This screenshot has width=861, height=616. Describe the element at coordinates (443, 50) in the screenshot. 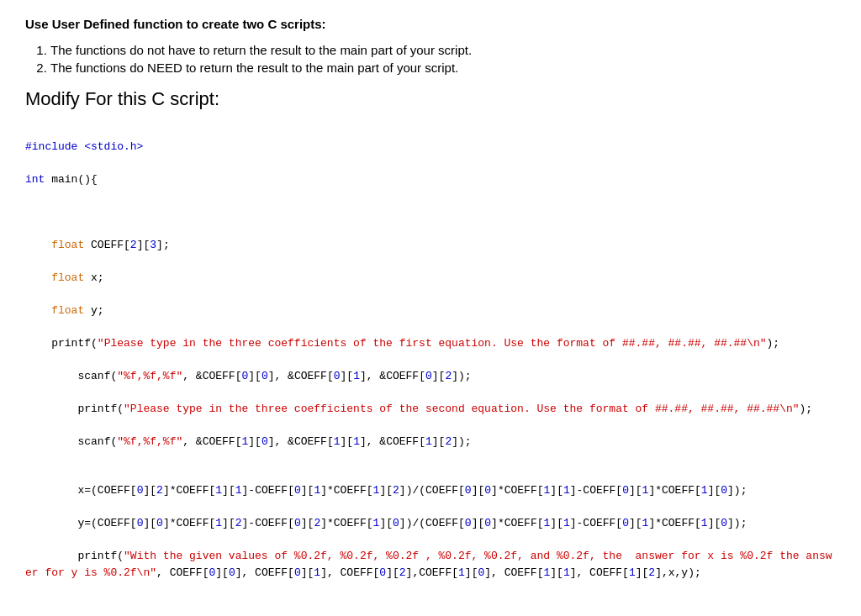

I see `list-item-1: The functions do not have to return the …` at that location.